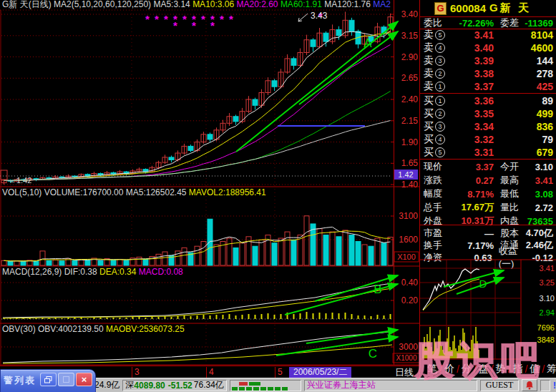 Image resolution: width=556 pixels, height=392 pixels. Describe the element at coordinates (488, 48) in the screenshot. I see `sell-row: 卖43.404600` at that location.